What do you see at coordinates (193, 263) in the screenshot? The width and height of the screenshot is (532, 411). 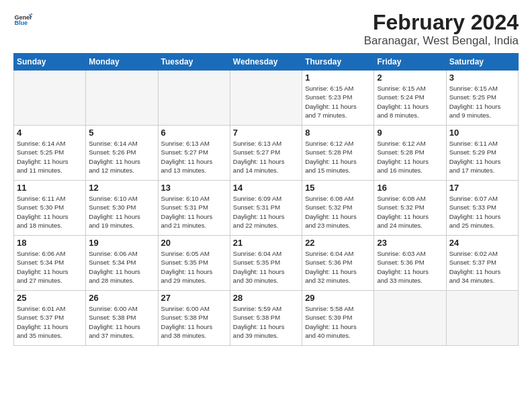 I see `table-row: 20Sunrise: 6:05 AM Sunset: 5:35 PM Dayli…` at bounding box center [193, 263].